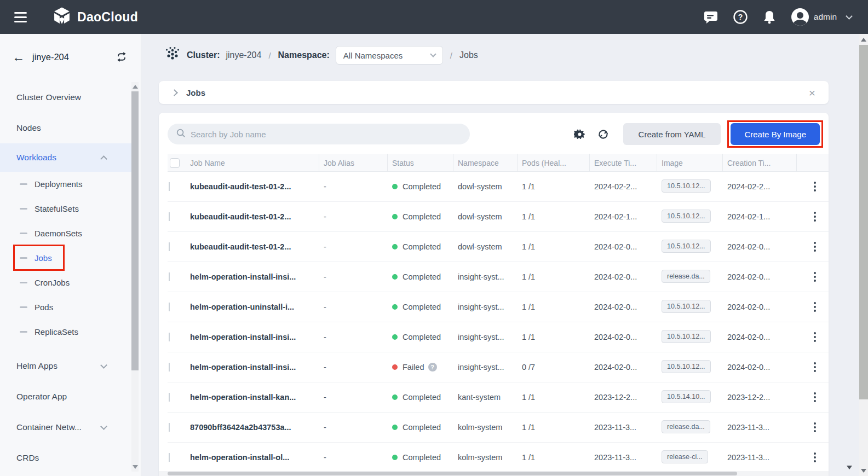 This screenshot has width=868, height=476. What do you see at coordinates (95, 17) in the screenshot?
I see `brand-logo: DaoCloud` at bounding box center [95, 17].